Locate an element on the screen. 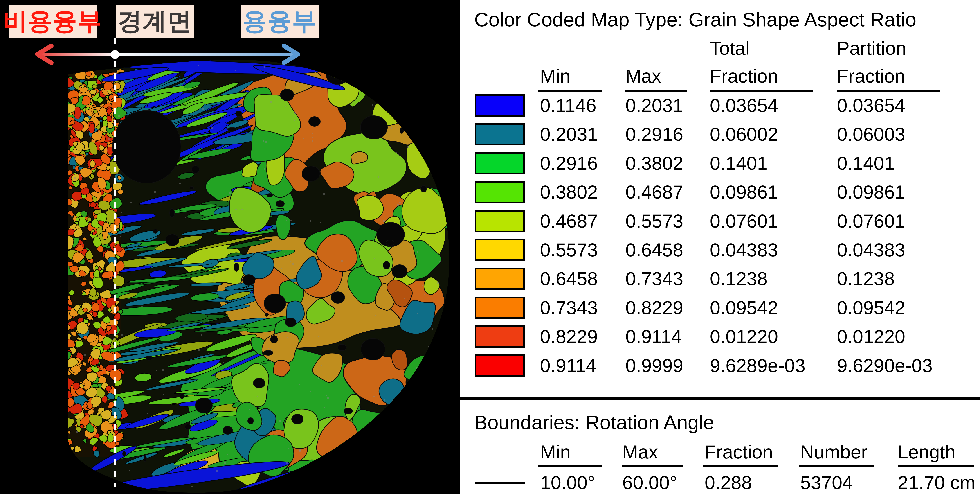  boundaries-header-min: Min is located at coordinates (555, 452).